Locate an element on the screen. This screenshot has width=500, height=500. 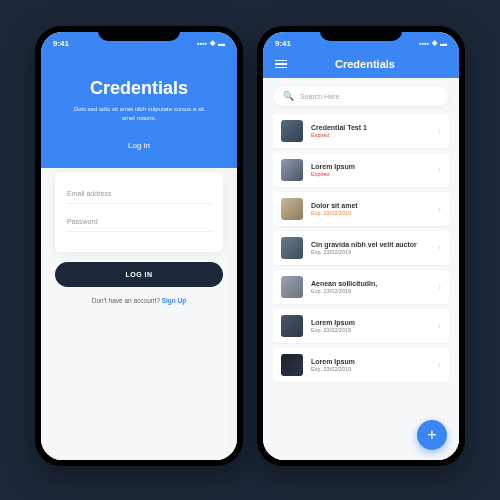
app-subtitle: Duis sed odio sit amet nibh vulputate cu… is located at coordinates (139, 114).